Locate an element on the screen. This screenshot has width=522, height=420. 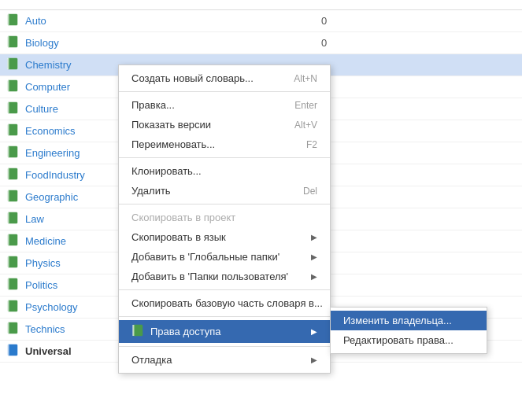
menu-item-left: Правка... is located at coordinates (153, 105).